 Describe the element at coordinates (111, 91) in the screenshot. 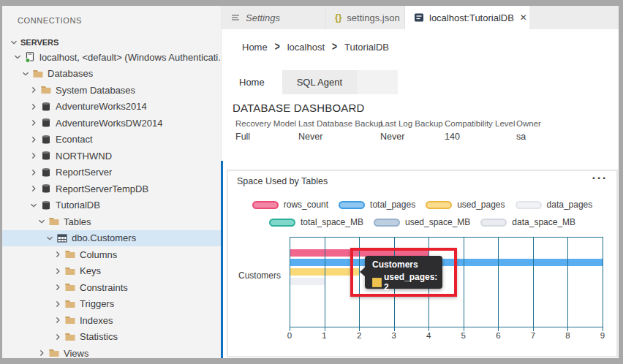

I see `tree-item-system-databases: System Databases` at that location.